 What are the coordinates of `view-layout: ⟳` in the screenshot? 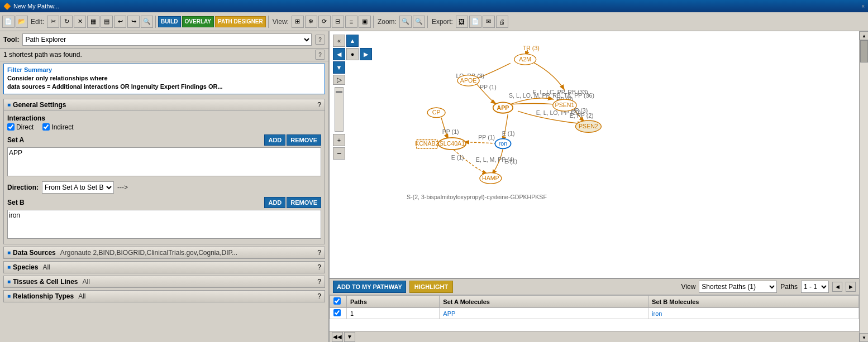 It's located at (325, 22).